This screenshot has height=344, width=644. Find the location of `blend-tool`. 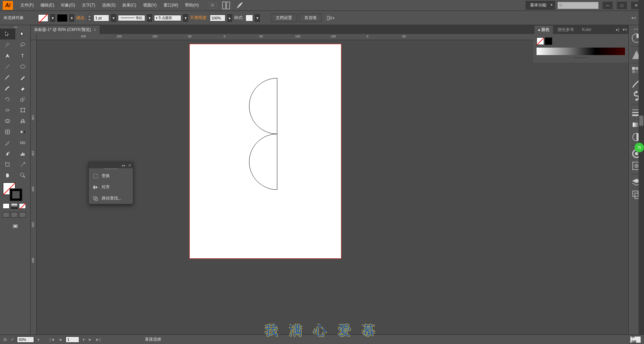

blend-tool is located at coordinates (23, 143).